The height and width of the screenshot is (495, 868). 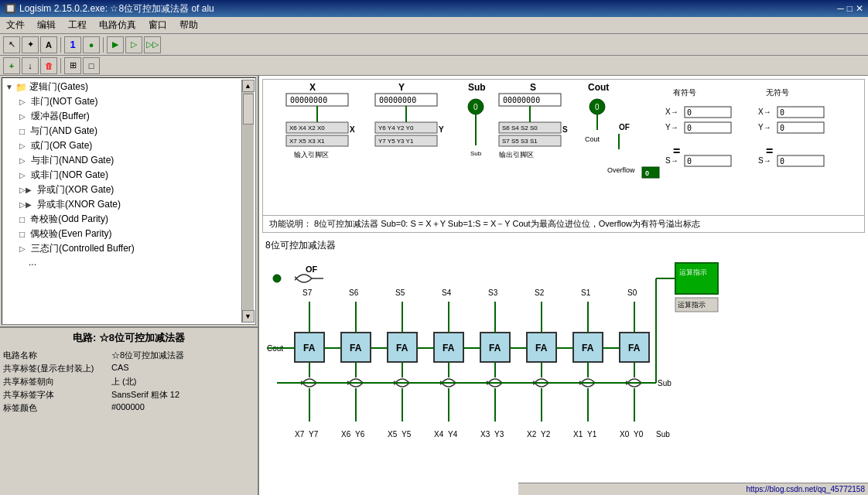 What do you see at coordinates (49, 45) in the screenshot?
I see `tool-text: A` at bounding box center [49, 45].